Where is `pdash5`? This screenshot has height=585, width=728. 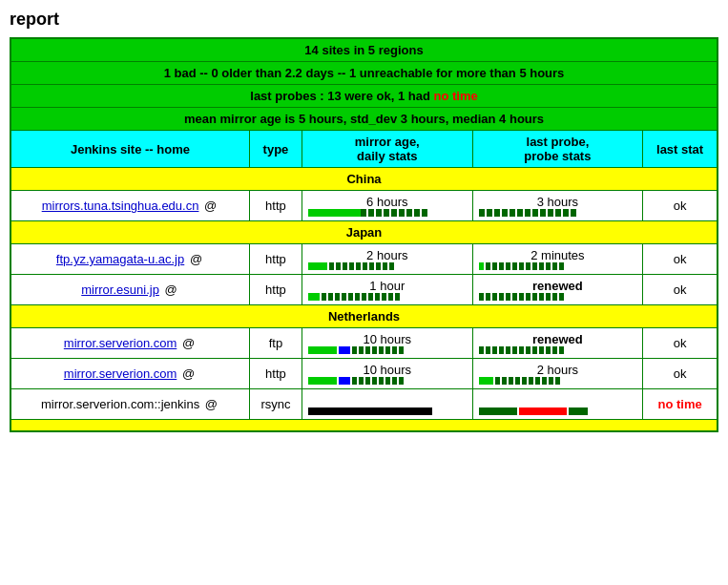
pdash5 is located at coordinates (512, 213).